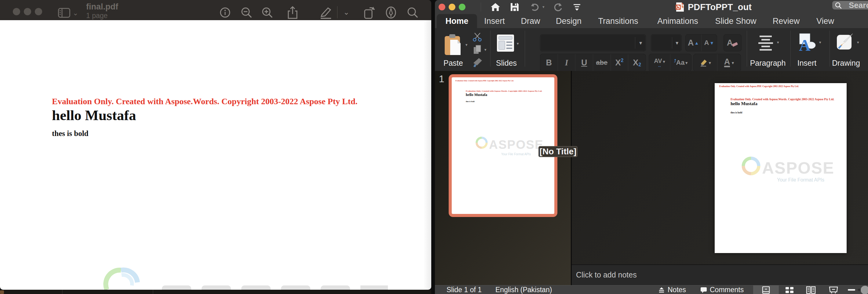  Describe the element at coordinates (693, 42) in the screenshot. I see `grow-font-button: A▲` at that location.